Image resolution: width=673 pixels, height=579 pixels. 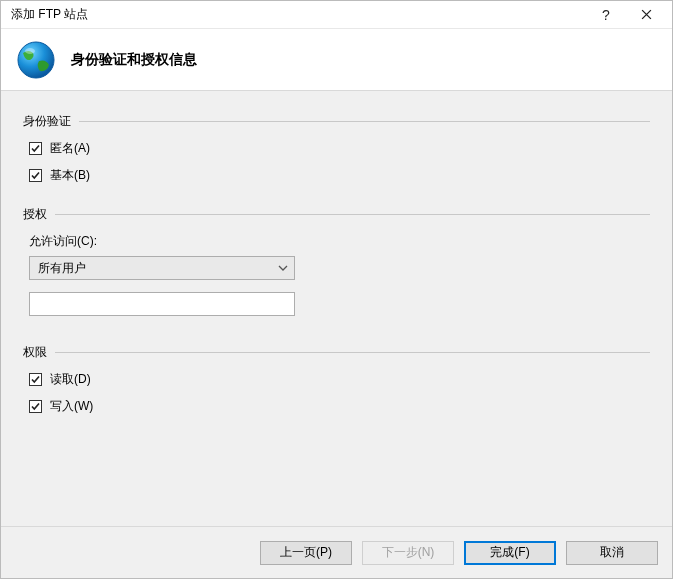 I want to click on button-label: 取消, so click(x=612, y=552).